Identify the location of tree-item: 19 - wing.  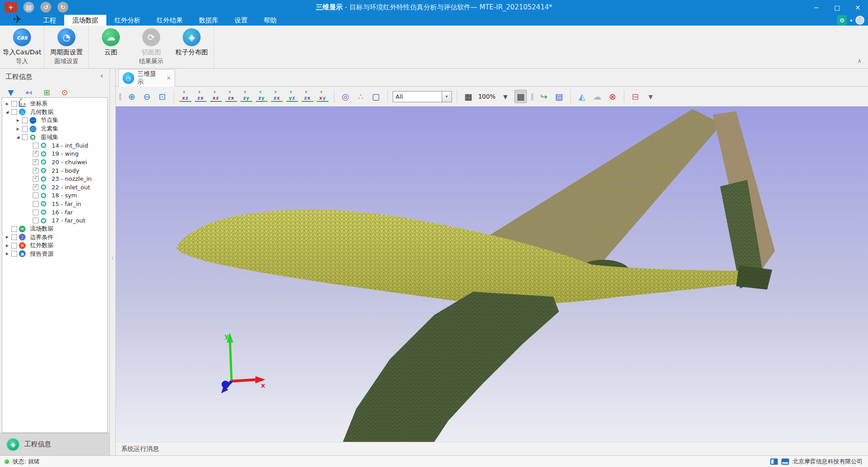
(55, 154).